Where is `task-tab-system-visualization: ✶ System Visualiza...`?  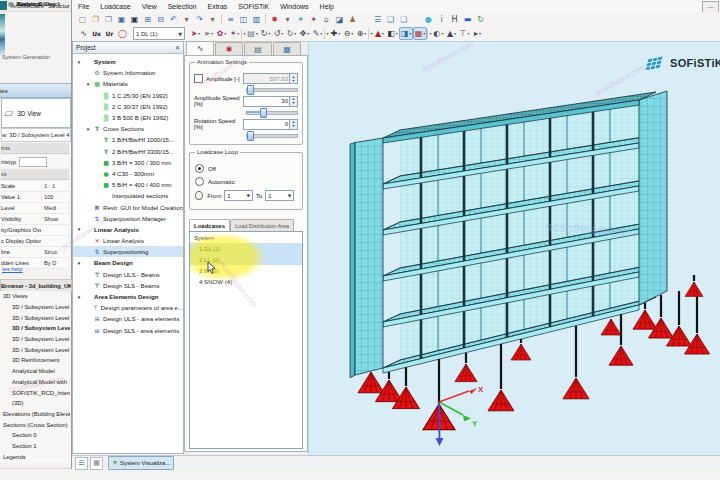
task-tab-system-visualization: ✶ System Visualiza... is located at coordinates (141, 463).